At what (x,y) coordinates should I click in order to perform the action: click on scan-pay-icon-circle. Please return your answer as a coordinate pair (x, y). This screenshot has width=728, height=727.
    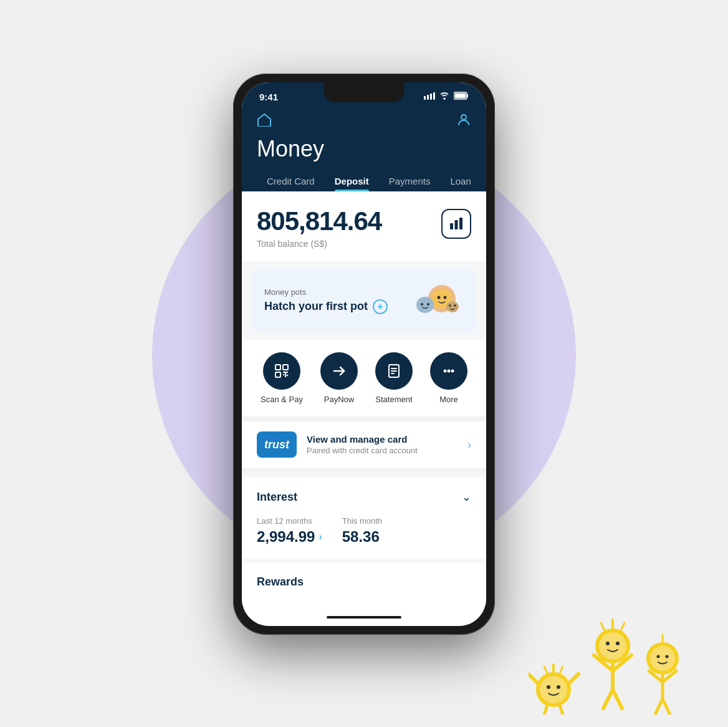
    Looking at the image, I should click on (282, 371).